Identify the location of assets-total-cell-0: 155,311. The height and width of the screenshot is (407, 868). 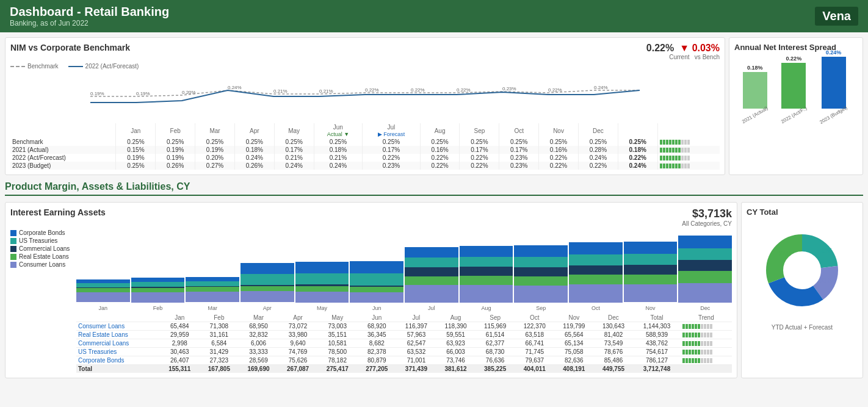
(179, 369).